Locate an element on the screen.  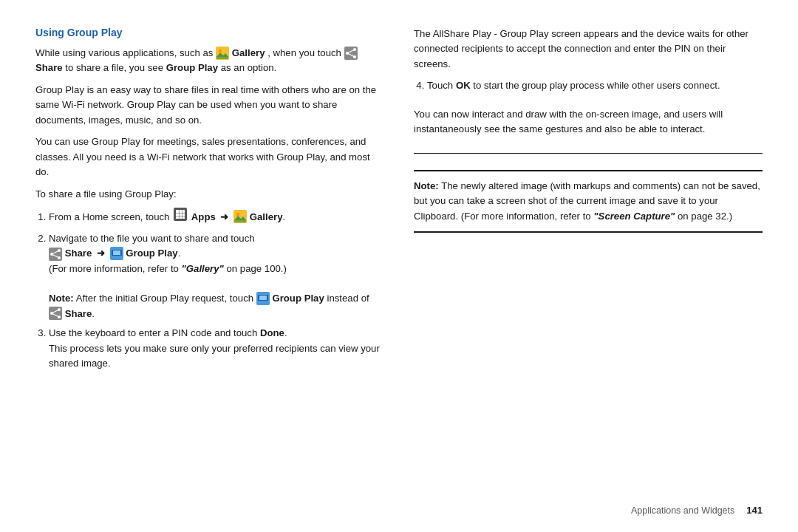
step3: Use the keyboard to enter a PIN code and… is located at coordinates (216, 349).